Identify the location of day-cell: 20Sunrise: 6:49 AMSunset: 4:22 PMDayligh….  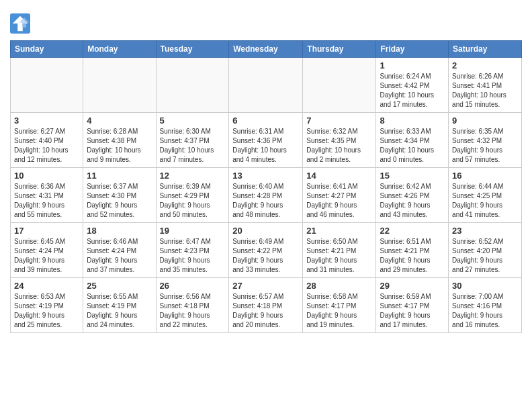
(266, 250).